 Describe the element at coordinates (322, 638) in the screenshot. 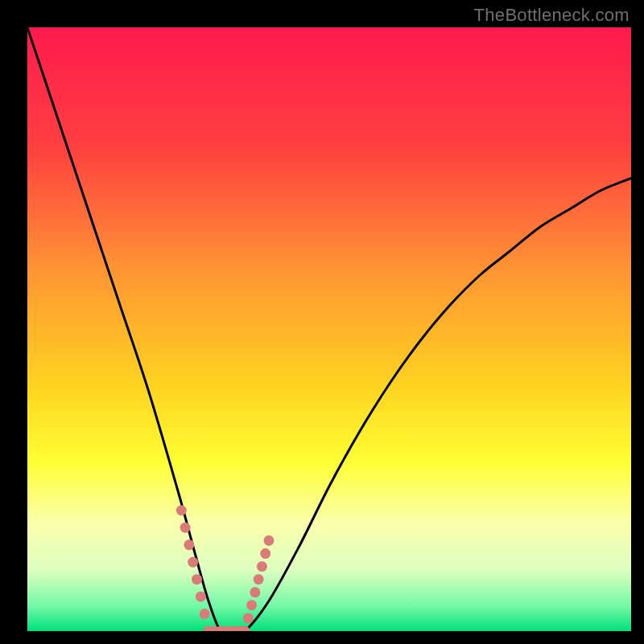

I see `frame-bottom` at that location.